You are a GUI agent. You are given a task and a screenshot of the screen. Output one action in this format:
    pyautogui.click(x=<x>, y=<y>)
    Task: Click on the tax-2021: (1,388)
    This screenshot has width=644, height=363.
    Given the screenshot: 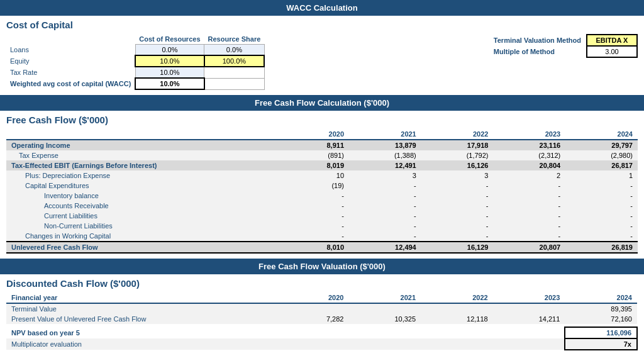 What is the action you would take?
    pyautogui.click(x=385, y=155)
    